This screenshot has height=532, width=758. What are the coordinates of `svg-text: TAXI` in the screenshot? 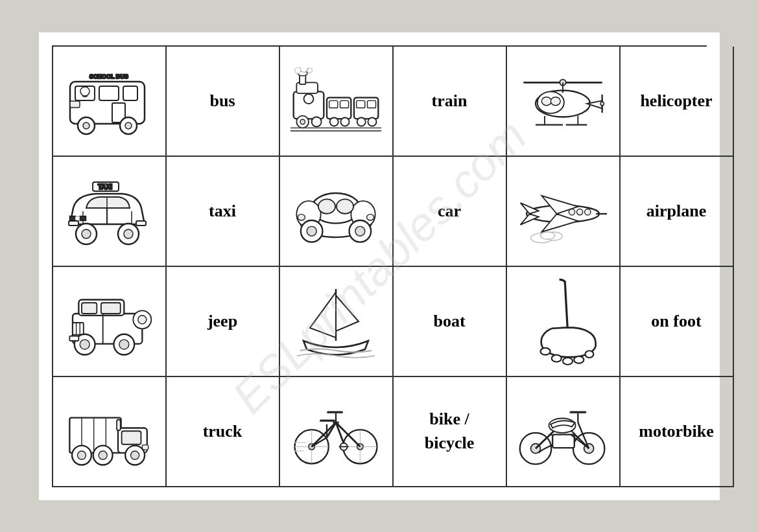 It's located at (105, 187).